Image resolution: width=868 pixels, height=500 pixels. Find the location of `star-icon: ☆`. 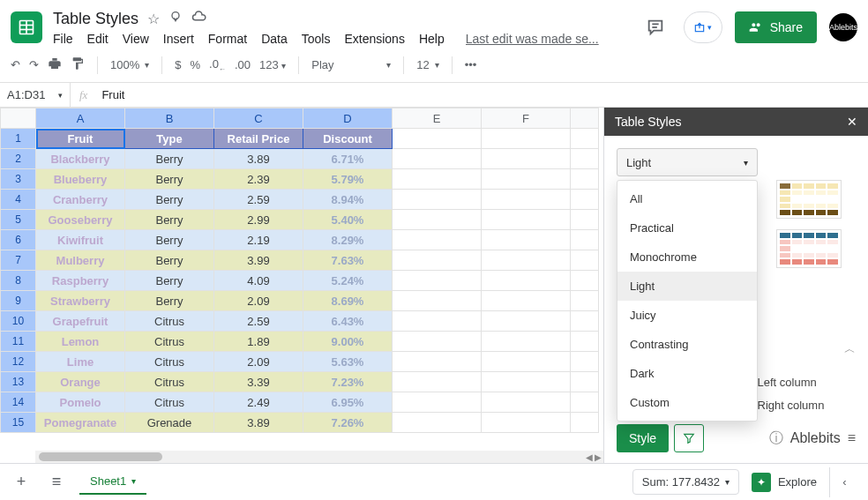

star-icon: ☆ is located at coordinates (153, 19).